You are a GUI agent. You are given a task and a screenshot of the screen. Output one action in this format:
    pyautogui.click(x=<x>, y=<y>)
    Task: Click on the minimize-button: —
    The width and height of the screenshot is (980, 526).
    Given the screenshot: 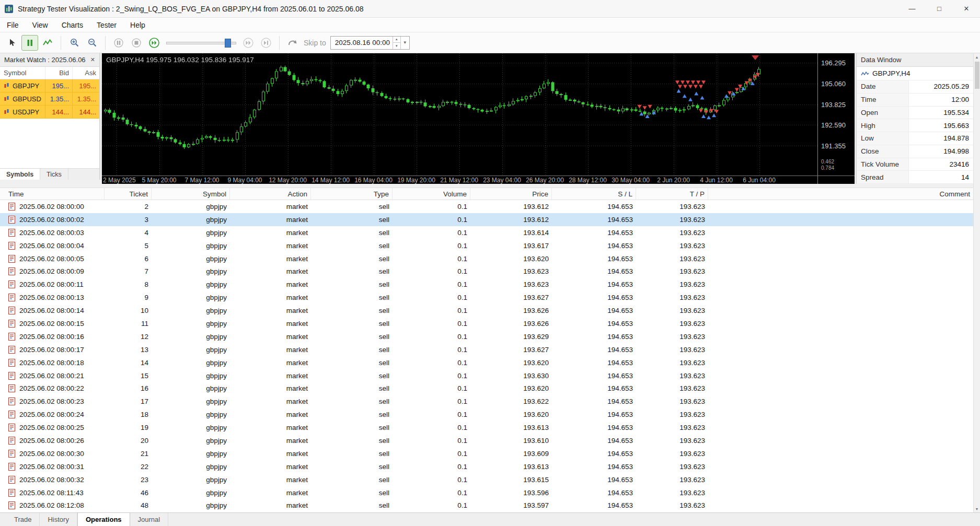 What is the action you would take?
    pyautogui.click(x=912, y=8)
    